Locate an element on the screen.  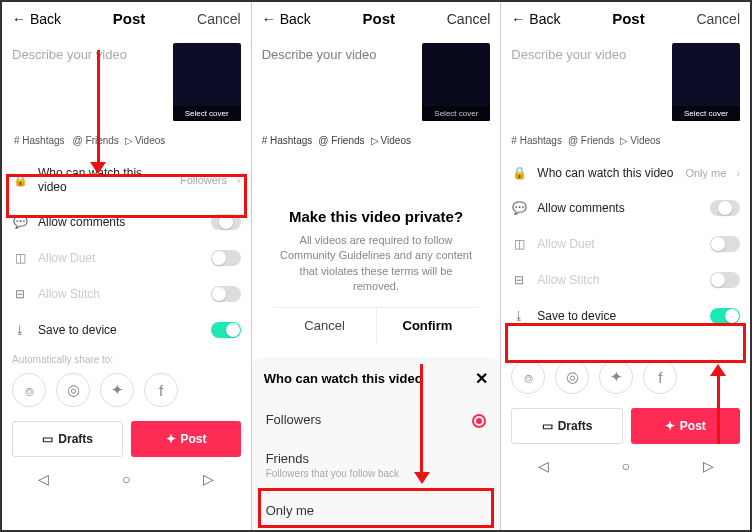
dialog-cancel-button: Cancel is located at coordinates (326, 326).